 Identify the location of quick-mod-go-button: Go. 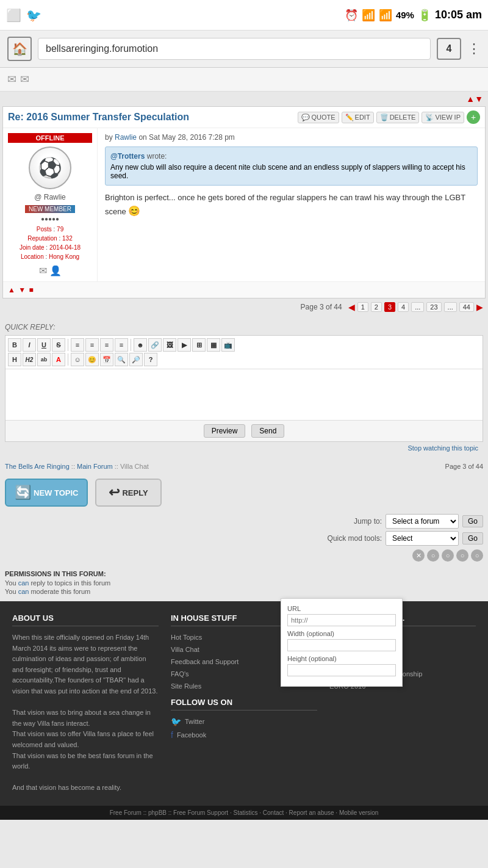
(473, 538).